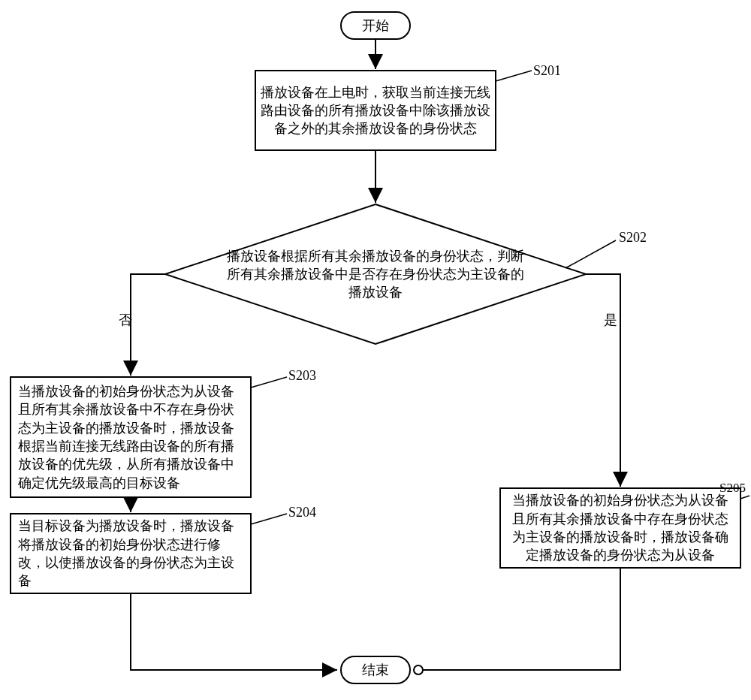 Image resolution: width=751 pixels, height=700 pixels. What do you see at coordinates (269, 519) in the screenshot?
I see `s204-tag-line` at bounding box center [269, 519].